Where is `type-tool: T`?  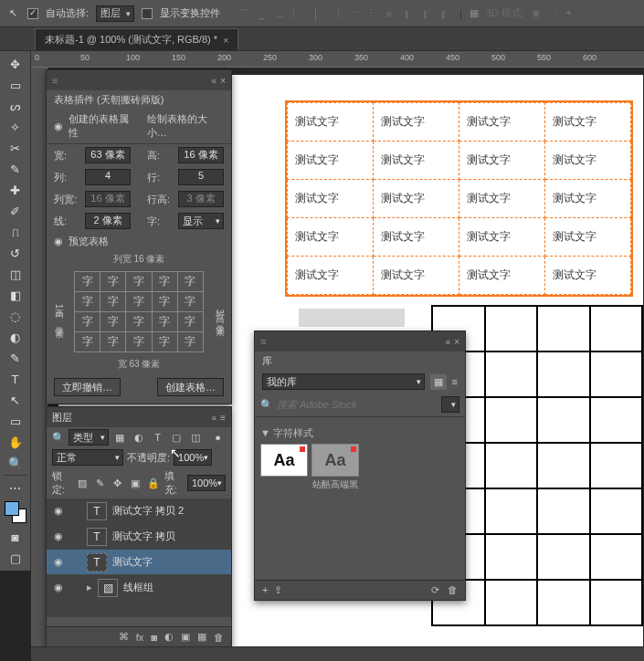
type-tool: T is located at coordinates (16, 379).